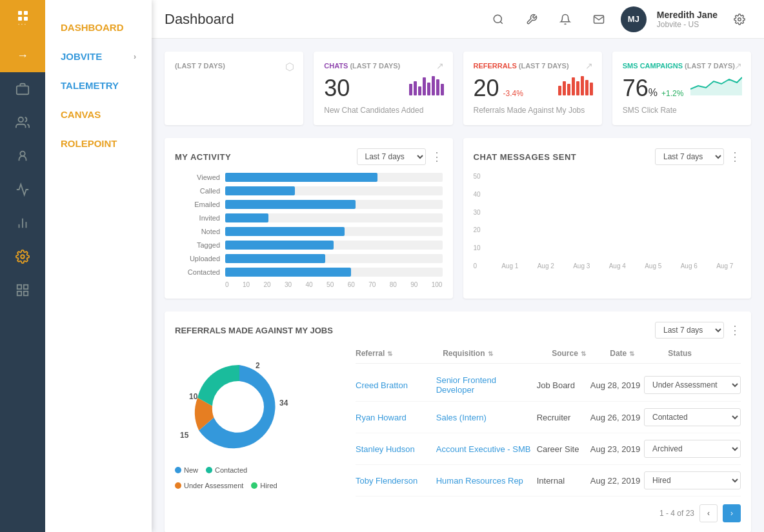  I want to click on status-select-3: Hired New Under Assessment Contacted Arc…, so click(692, 480).